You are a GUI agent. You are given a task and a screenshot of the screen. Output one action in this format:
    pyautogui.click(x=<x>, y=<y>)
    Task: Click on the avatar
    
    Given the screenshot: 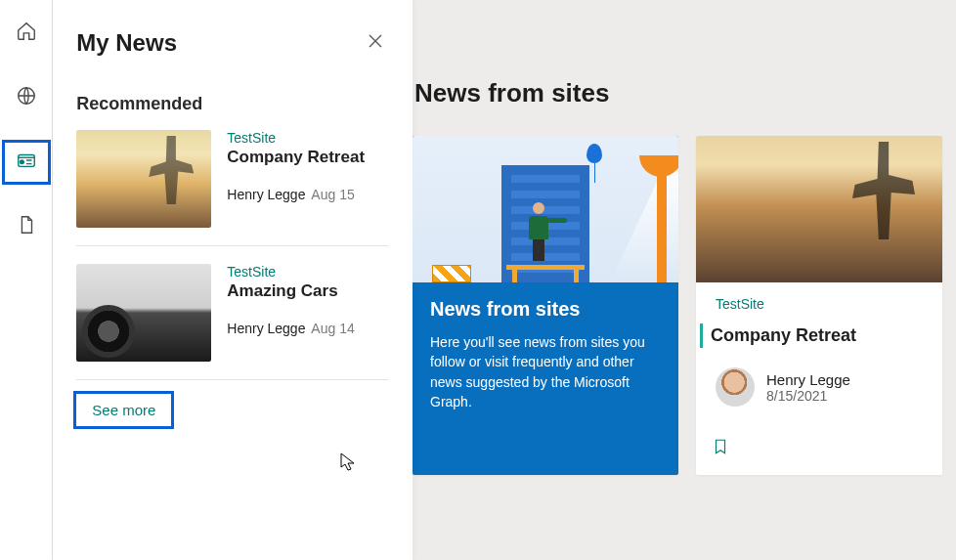 What is the action you would take?
    pyautogui.click(x=735, y=387)
    